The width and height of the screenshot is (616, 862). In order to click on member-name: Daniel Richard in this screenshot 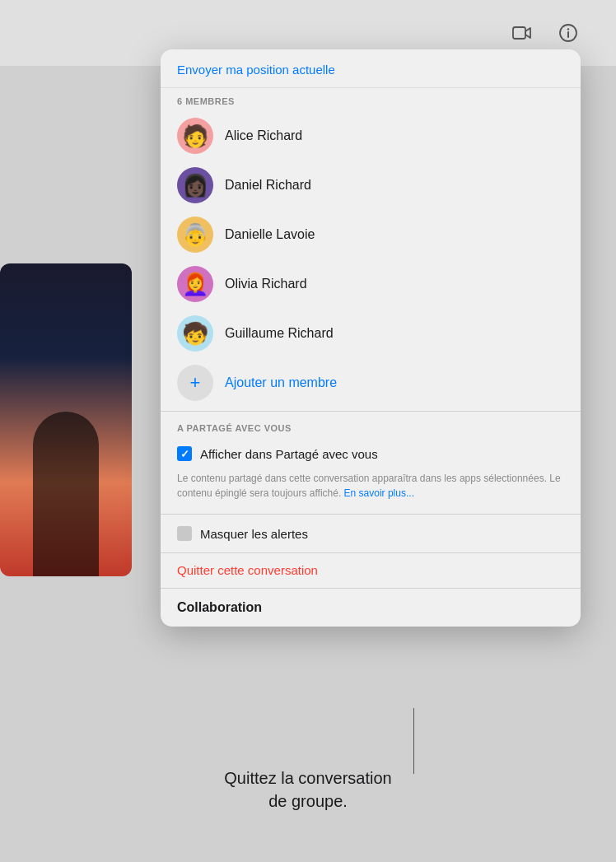, I will do `click(268, 185)`.